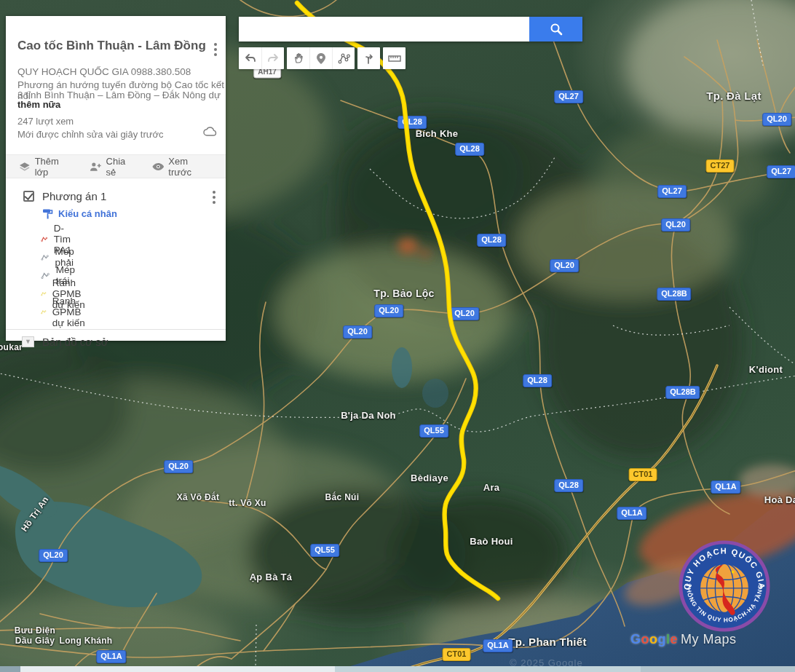 This screenshot has height=672, width=795. What do you see at coordinates (684, 639) in the screenshot?
I see `google-my-maps-watermark: GoogleMy Maps` at bounding box center [684, 639].